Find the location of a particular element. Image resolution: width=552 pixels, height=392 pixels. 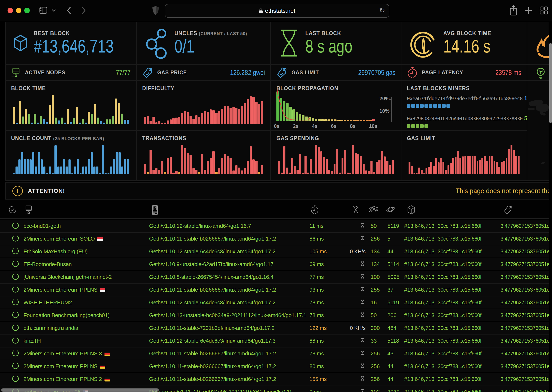

miner-address: 0x829BD824B016326A401d083B33D092293333A8… is located at coordinates (465, 119).